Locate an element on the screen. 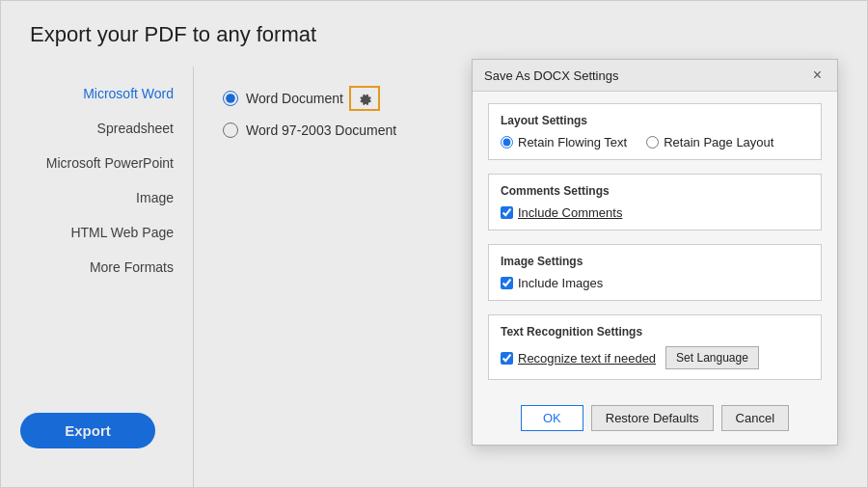  include-comments-label: Include Comments is located at coordinates (570, 212).